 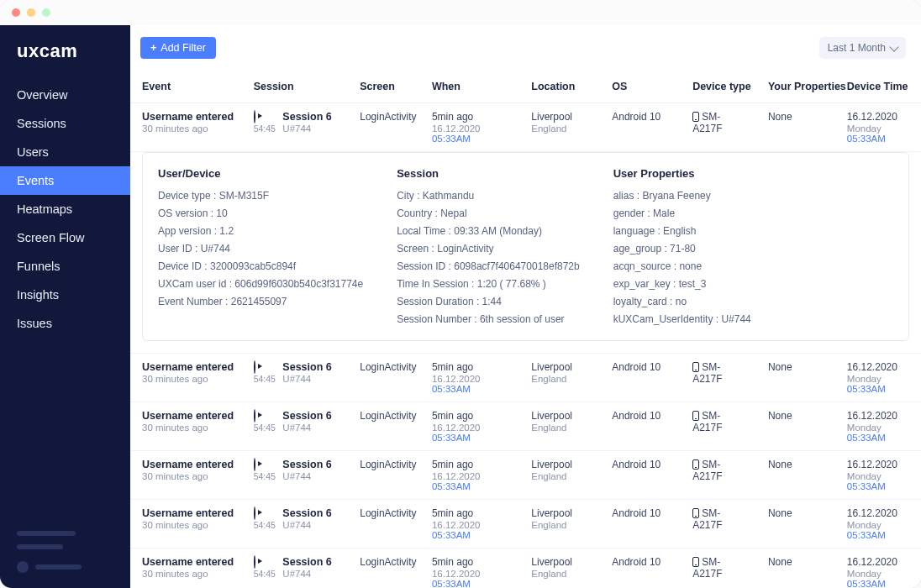 What do you see at coordinates (488, 247) in the screenshot?
I see `detail-session: SessionCity : KathmanduCountry : NepalLo…` at bounding box center [488, 247].